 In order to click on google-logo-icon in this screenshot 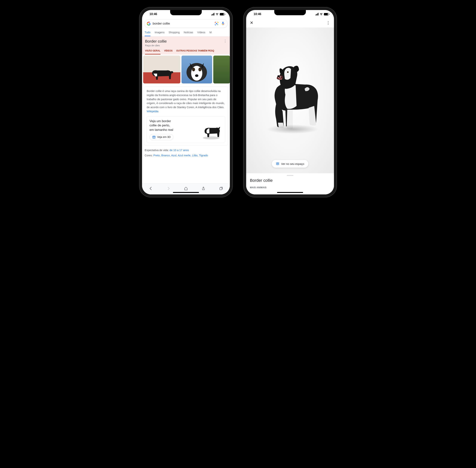, I will do `click(149, 24)`.